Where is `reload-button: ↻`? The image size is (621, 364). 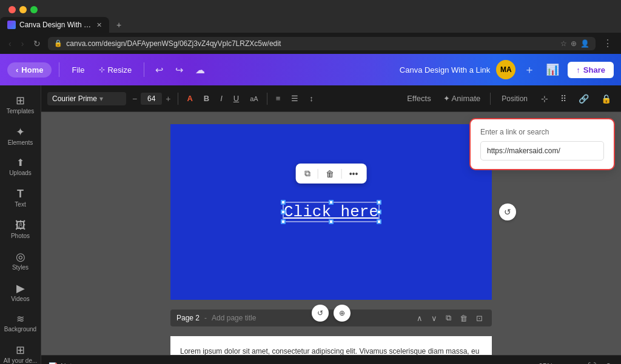
reload-button: ↻ is located at coordinates (37, 44).